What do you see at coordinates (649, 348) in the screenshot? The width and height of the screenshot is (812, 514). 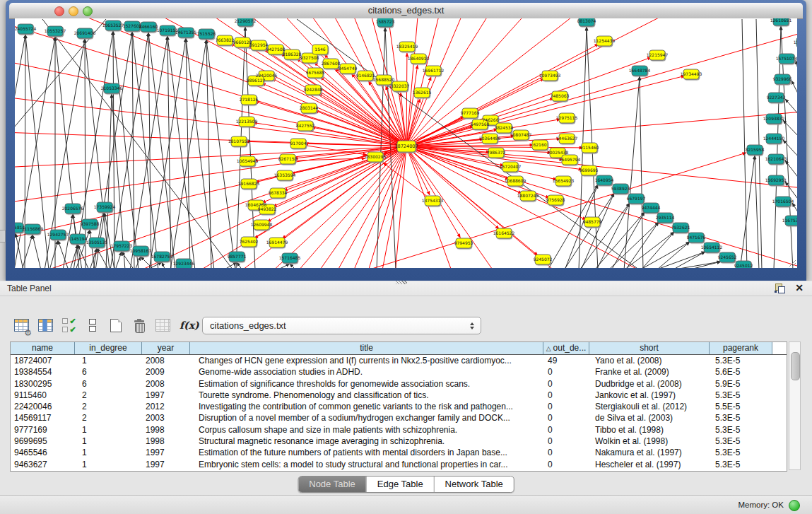 I see `column-header-short: short` at bounding box center [649, 348].